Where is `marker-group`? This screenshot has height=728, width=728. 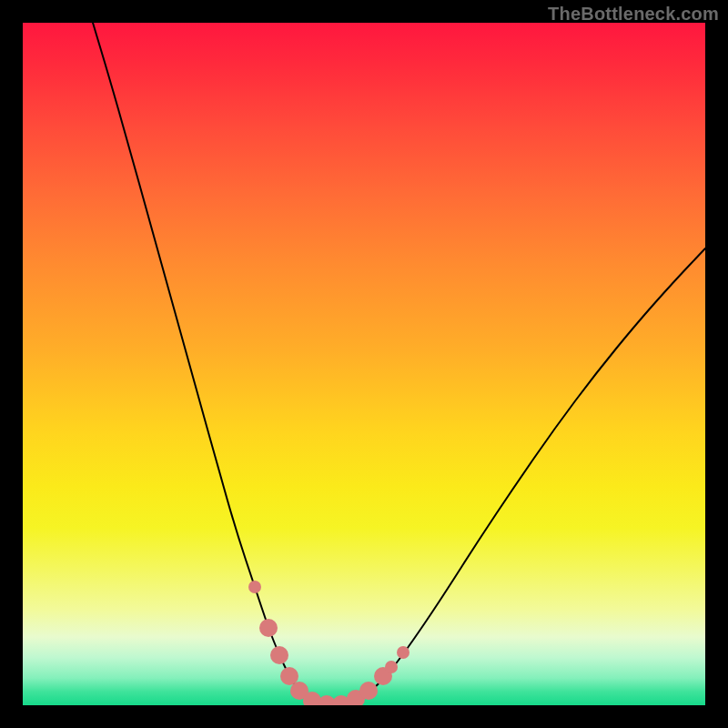 marker-group is located at coordinates (329, 642).